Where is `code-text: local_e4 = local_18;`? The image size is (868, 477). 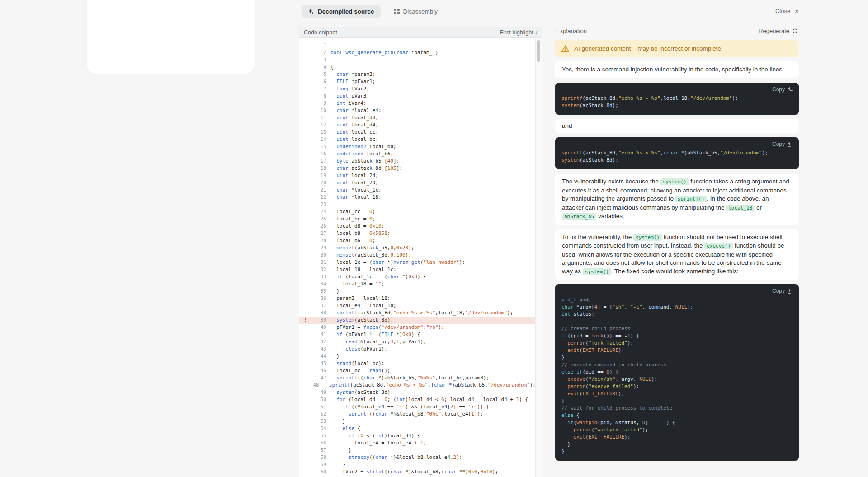 code-text: local_e4 = local_18; is located at coordinates (362, 306).